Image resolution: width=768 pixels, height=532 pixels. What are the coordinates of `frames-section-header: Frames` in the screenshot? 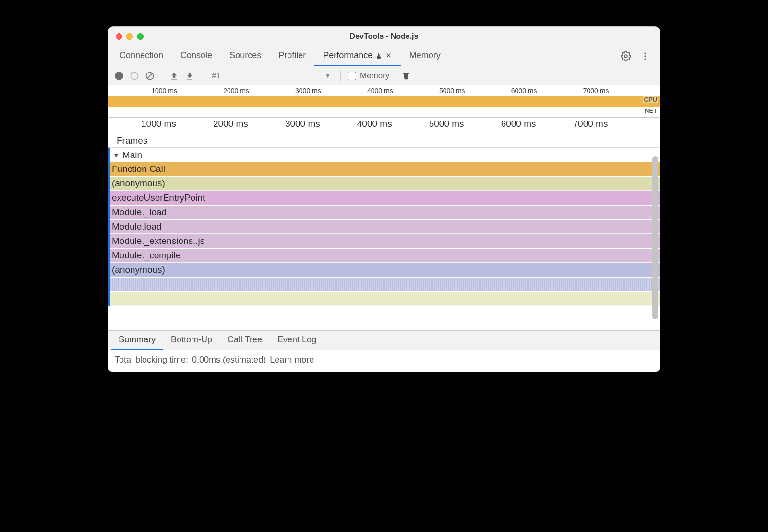 It's located at (384, 140).